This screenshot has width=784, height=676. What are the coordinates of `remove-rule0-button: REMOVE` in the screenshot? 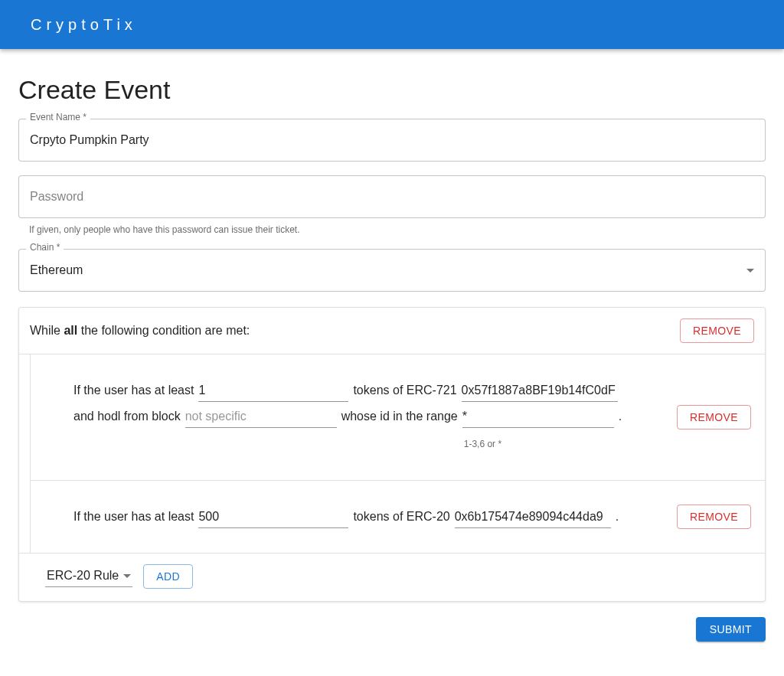 It's located at (714, 417).